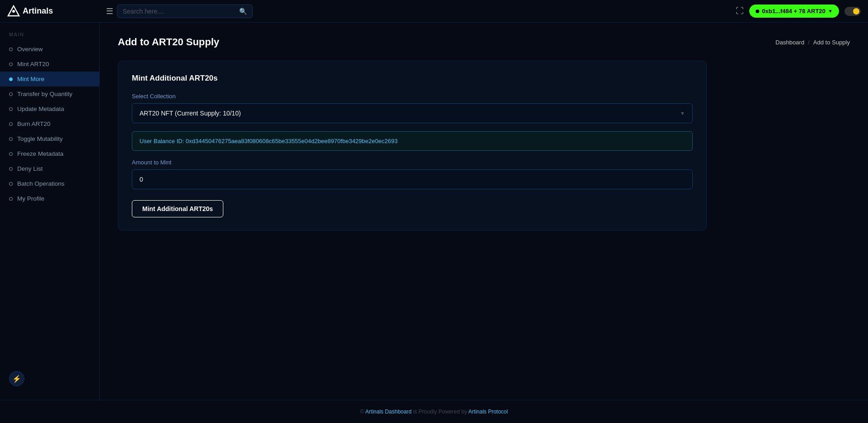 The image size is (868, 423). Describe the element at coordinates (50, 184) in the screenshot. I see `sidebar-item-batch-operations: Batch Operations` at that location.